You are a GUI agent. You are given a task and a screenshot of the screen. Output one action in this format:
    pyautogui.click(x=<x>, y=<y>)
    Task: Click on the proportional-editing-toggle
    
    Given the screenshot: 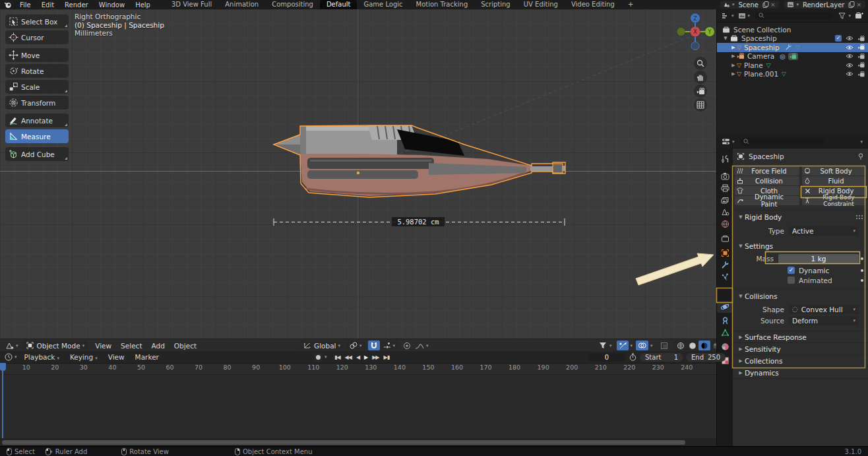 What is the action you would take?
    pyautogui.click(x=407, y=346)
    